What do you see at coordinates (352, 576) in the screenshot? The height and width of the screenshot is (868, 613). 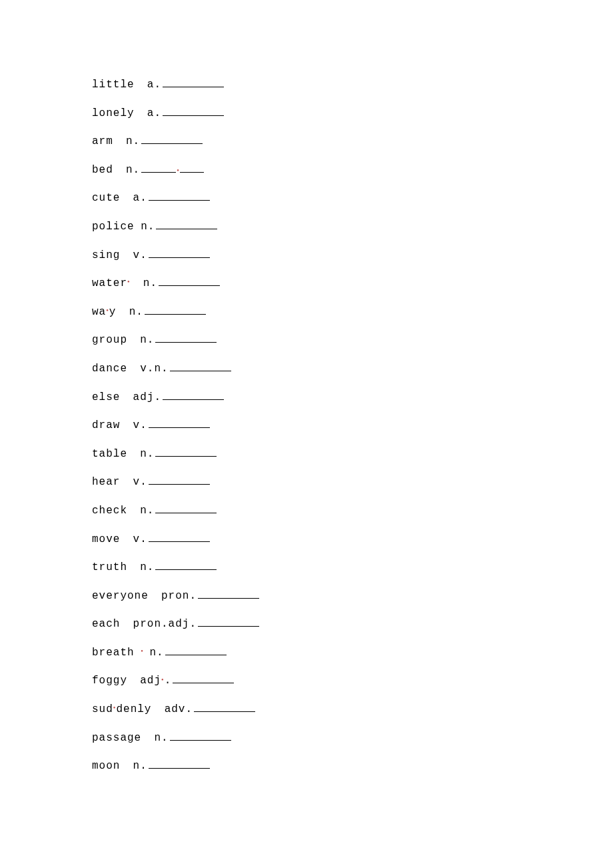 I see `vocab-row: truth n.` at bounding box center [352, 576].